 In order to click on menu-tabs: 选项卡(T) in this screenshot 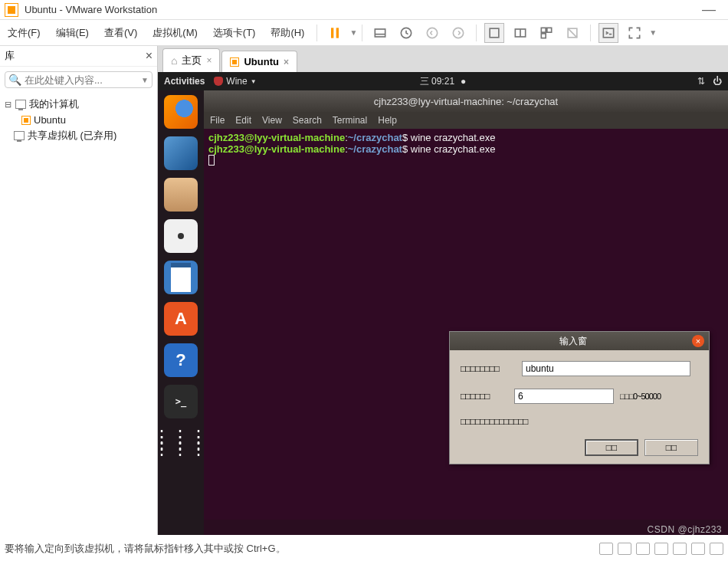, I will do `click(234, 33)`.